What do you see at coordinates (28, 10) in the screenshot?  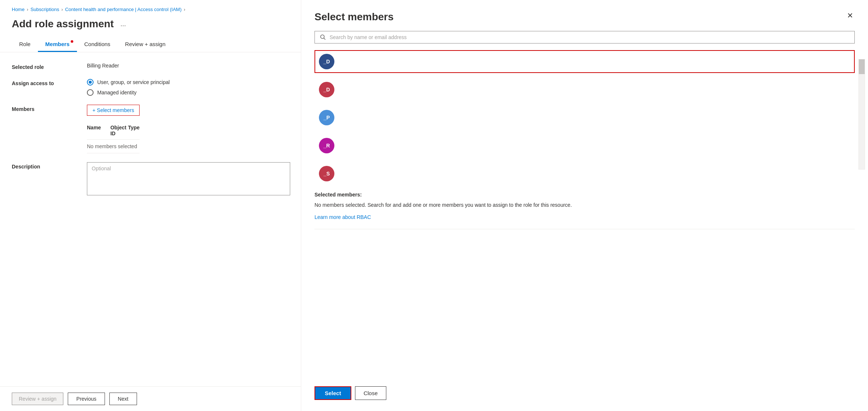 I see `breadcrumb-sep-1: ›` at bounding box center [28, 10].